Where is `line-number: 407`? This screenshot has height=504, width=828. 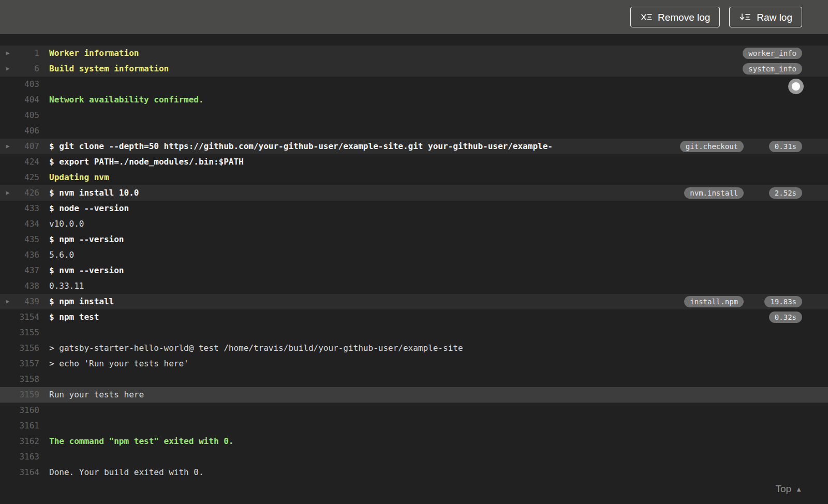 line-number: 407 is located at coordinates (27, 146).